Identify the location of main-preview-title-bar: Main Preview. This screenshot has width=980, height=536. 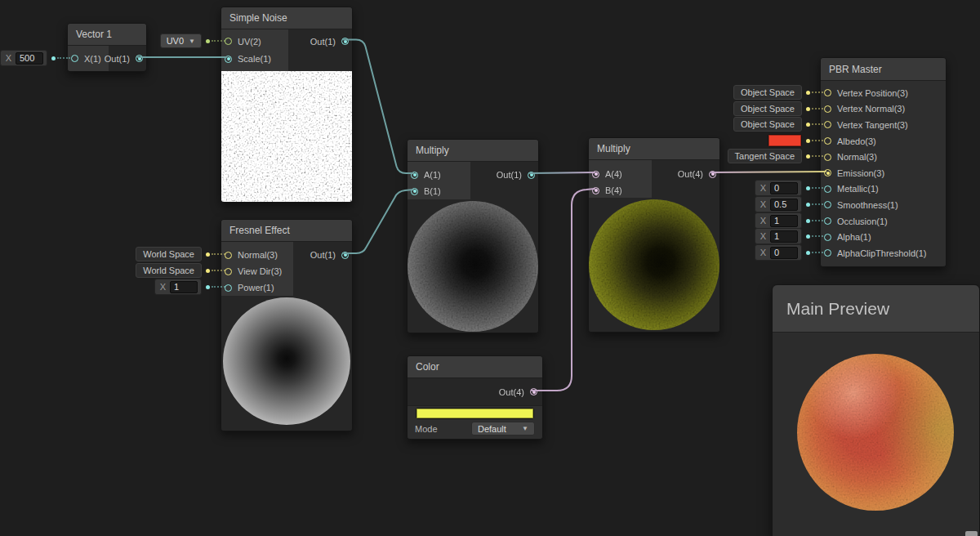
(875, 309).